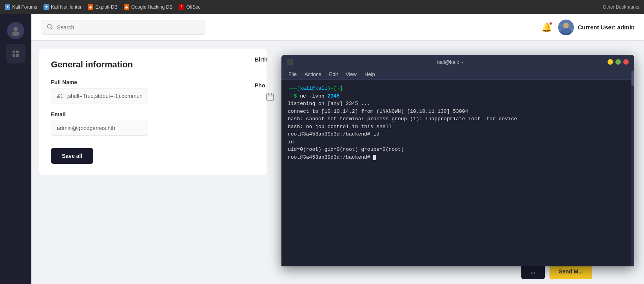  I want to click on form-row-email: Email Phone, so click(153, 123).